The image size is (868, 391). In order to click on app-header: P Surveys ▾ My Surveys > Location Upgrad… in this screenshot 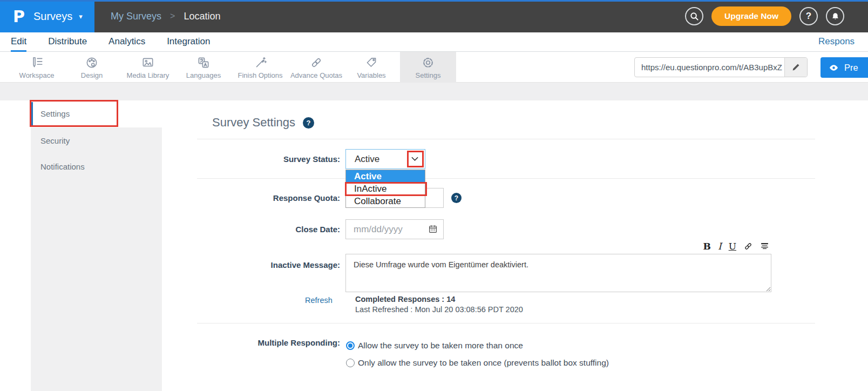, I will do `click(434, 16)`.